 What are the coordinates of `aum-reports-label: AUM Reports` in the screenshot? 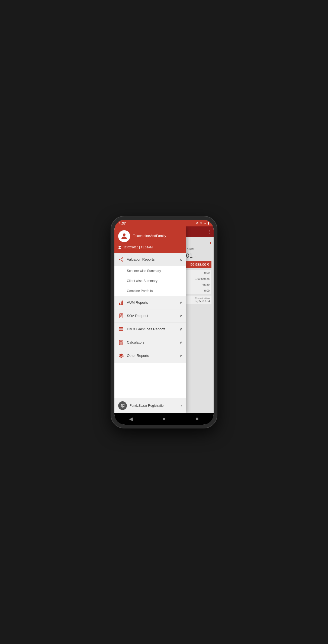 It's located at (153, 303).